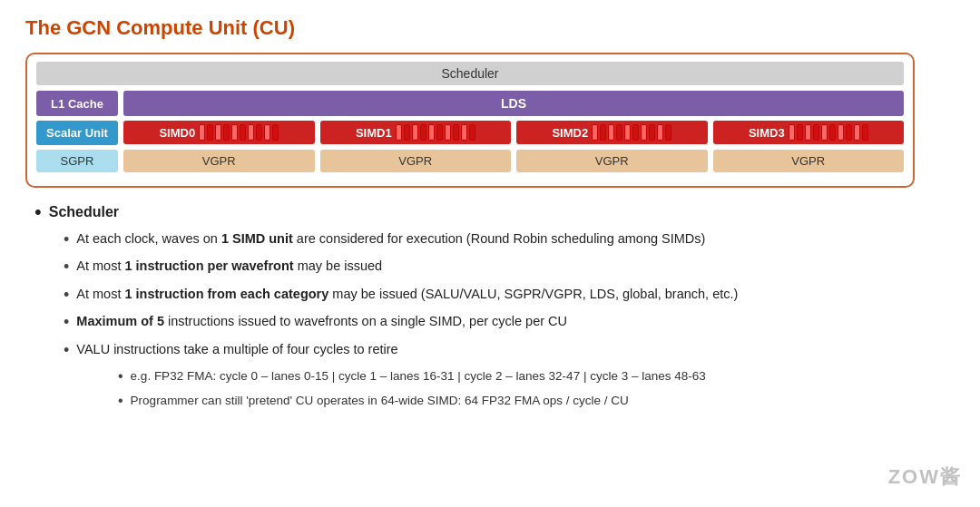 This screenshot has width=980, height=507. I want to click on bullet-fp32-example-text: e.g. FP32 FMA: cycle 0 – lanes 0-15 | cy…, so click(418, 376).